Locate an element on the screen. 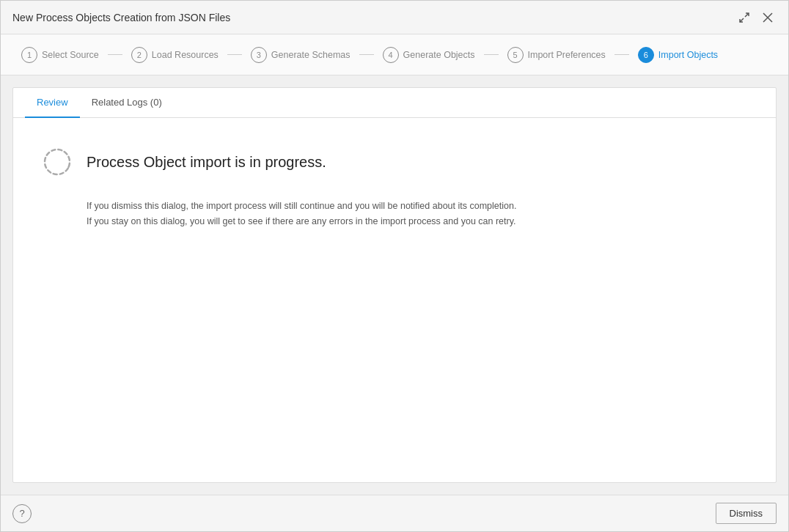  step-2-circle: 2 is located at coordinates (139, 55).